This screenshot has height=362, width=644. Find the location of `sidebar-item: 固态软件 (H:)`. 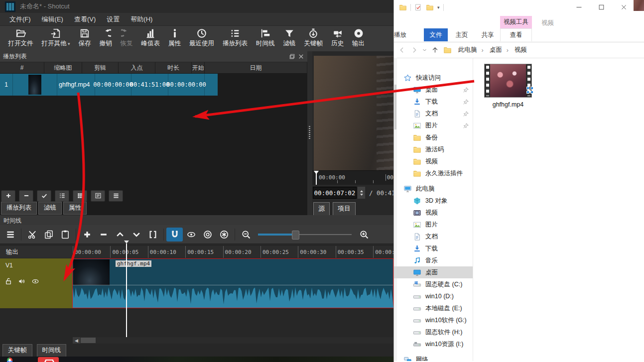

sidebar-item: 固态软件 (H:) is located at coordinates (433, 332).